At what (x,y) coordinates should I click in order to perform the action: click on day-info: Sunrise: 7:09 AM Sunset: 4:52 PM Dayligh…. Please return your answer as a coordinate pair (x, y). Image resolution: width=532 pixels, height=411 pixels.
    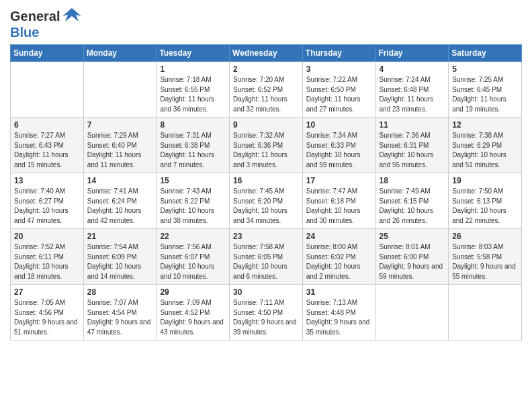
    Looking at the image, I should click on (193, 318).